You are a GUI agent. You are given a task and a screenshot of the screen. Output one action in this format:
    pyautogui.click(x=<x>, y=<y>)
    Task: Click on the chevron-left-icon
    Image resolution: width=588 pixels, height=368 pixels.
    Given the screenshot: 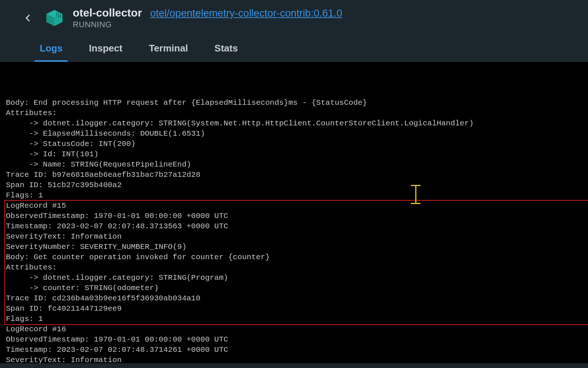 What is the action you would take?
    pyautogui.click(x=28, y=18)
    